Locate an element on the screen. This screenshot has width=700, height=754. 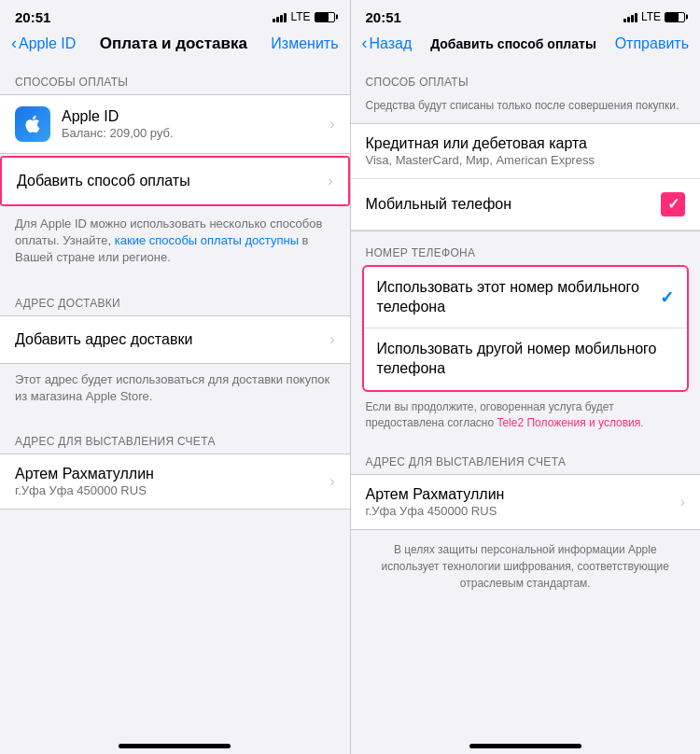
phone-option-2-text: Использовать другой номер мобильного тел… is located at coordinates (526, 359).